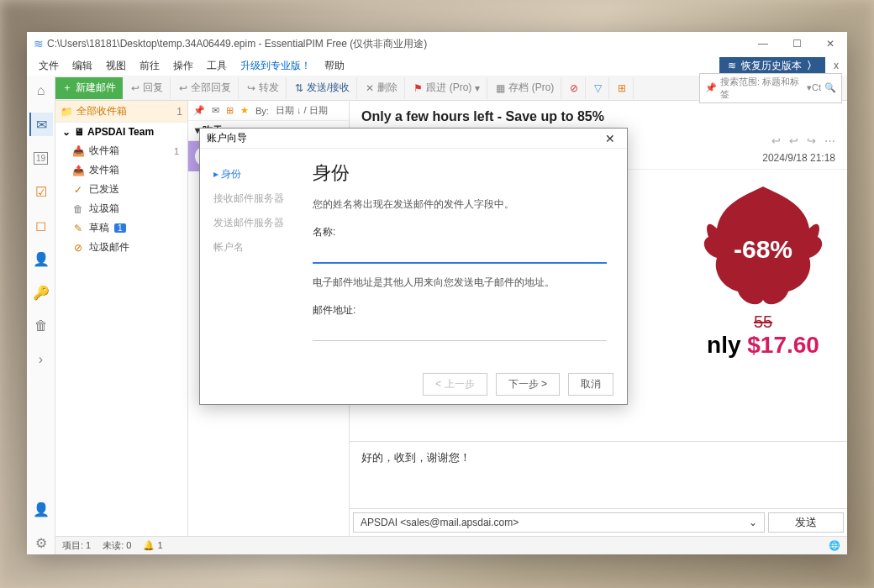 This screenshot has width=874, height=588. What do you see at coordinates (41, 91) in the screenshot?
I see `nav-home-icon: ⌂` at bounding box center [41, 91].